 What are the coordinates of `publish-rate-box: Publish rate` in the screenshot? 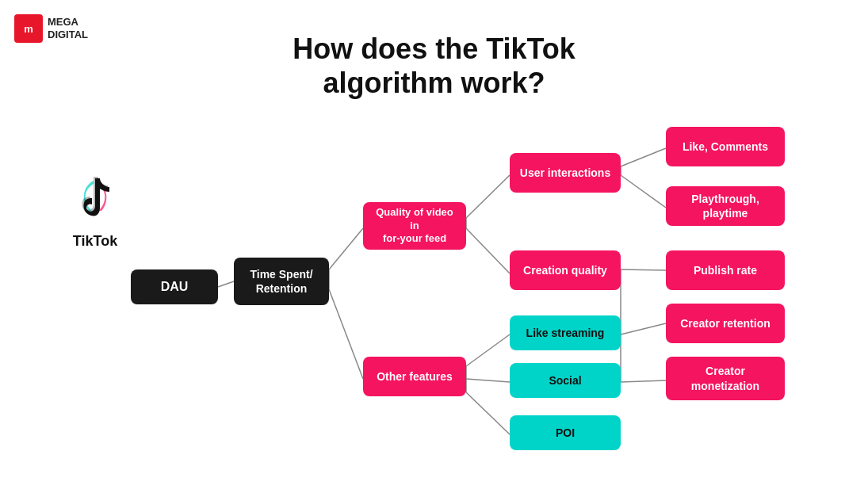 It's located at (725, 270).